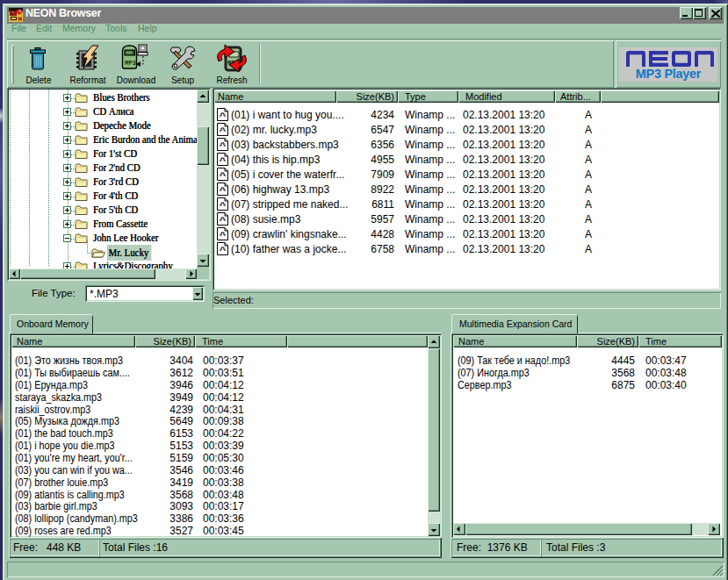 The image size is (728, 580). What do you see at coordinates (130, 63) in the screenshot?
I see `svg-text: MP3` at bounding box center [130, 63].